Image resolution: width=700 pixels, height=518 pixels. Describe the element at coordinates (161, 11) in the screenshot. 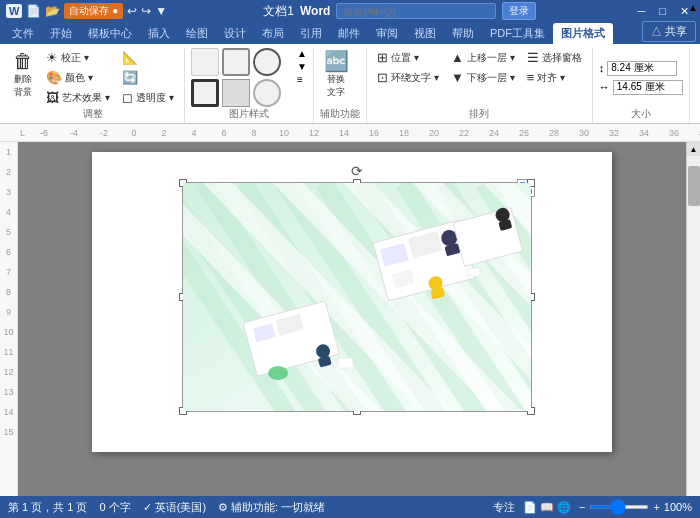

I see `more-tools-icon: ▼` at that location.